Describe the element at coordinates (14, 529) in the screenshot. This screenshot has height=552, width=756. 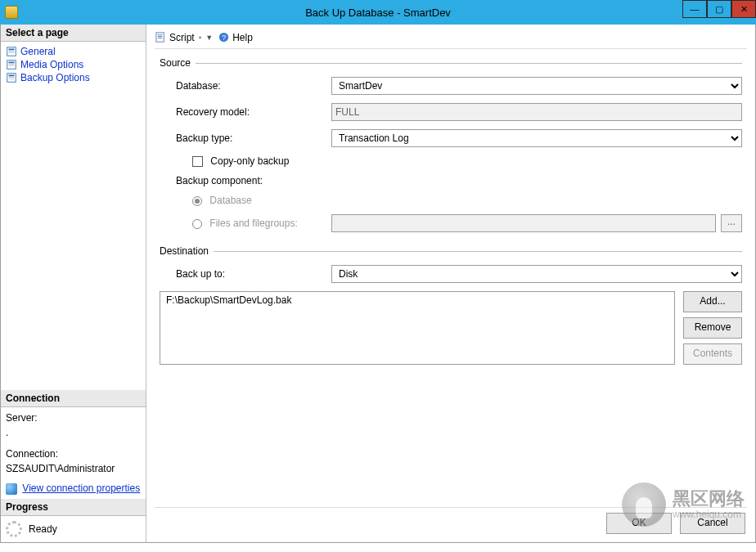
I see `progress-spinner-icon` at that location.